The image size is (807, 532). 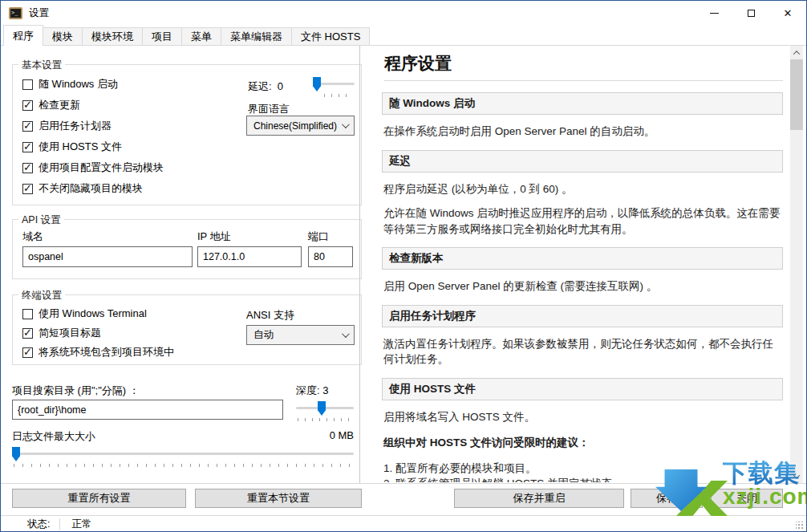 I want to click on close-dialog-button: 关闭, so click(x=747, y=498).